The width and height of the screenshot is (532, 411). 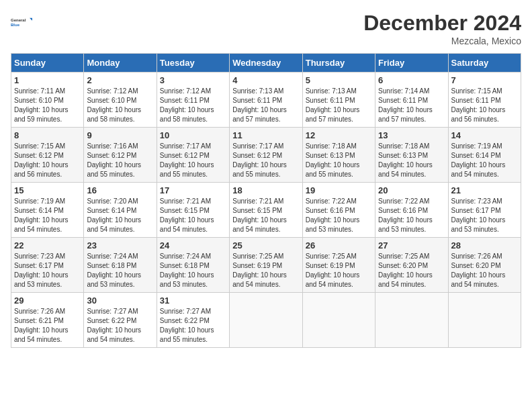 I want to click on day-number: 18, so click(x=266, y=191).